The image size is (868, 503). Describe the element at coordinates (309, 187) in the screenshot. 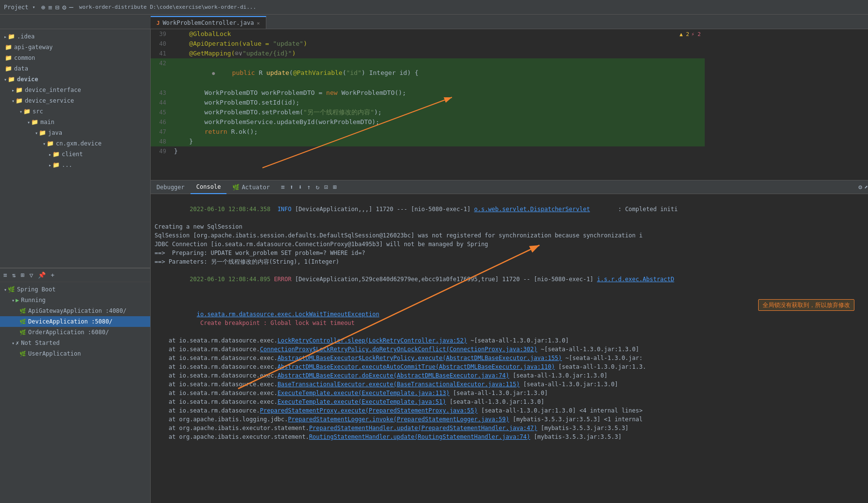

I see `console-toolbar: ≡ ⬆ ⬇ ↑ ↻ ⊡ ⊞` at that location.